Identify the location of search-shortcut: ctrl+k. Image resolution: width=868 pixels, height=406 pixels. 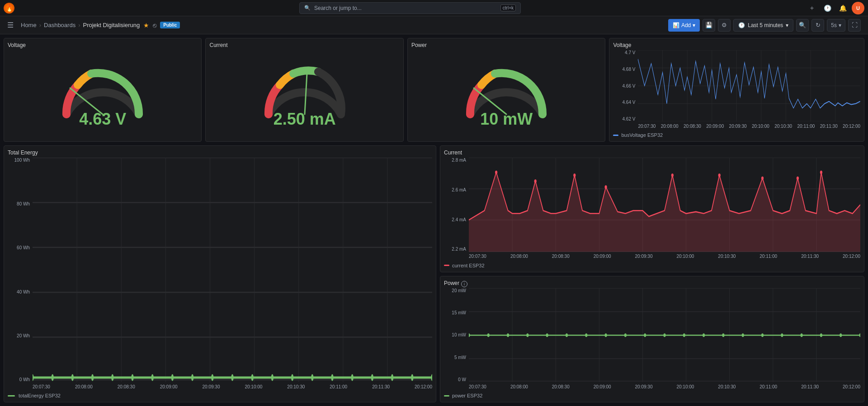
(508, 8).